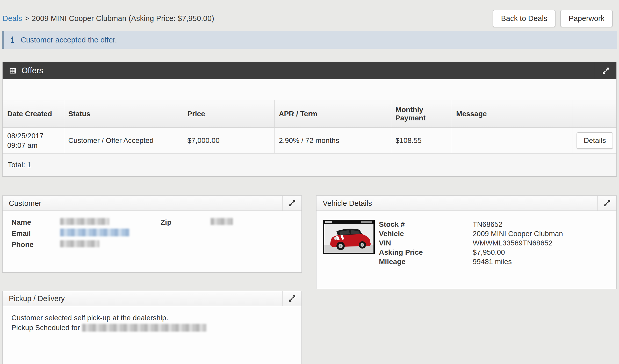 This screenshot has width=619, height=364. What do you see at coordinates (310, 16) in the screenshot?
I see `top-bar: Deals>2009 MINI Cooper Clubman (Asking P…` at bounding box center [310, 16].